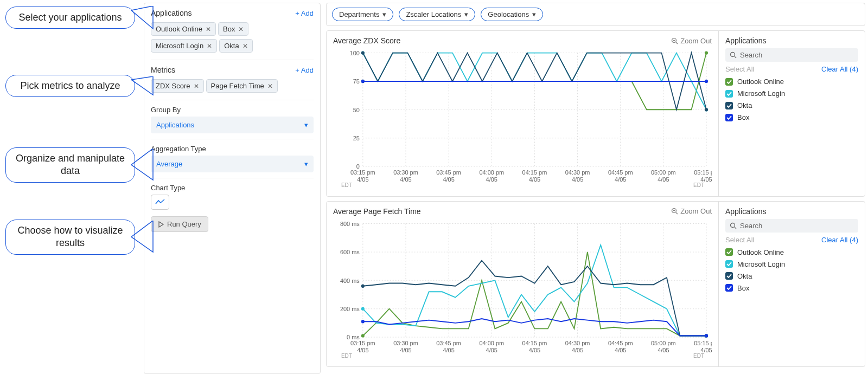  Describe the element at coordinates (232, 86) in the screenshot. I see `metric-chips: ZDX Score✕Page Fetch Time✕` at that location.